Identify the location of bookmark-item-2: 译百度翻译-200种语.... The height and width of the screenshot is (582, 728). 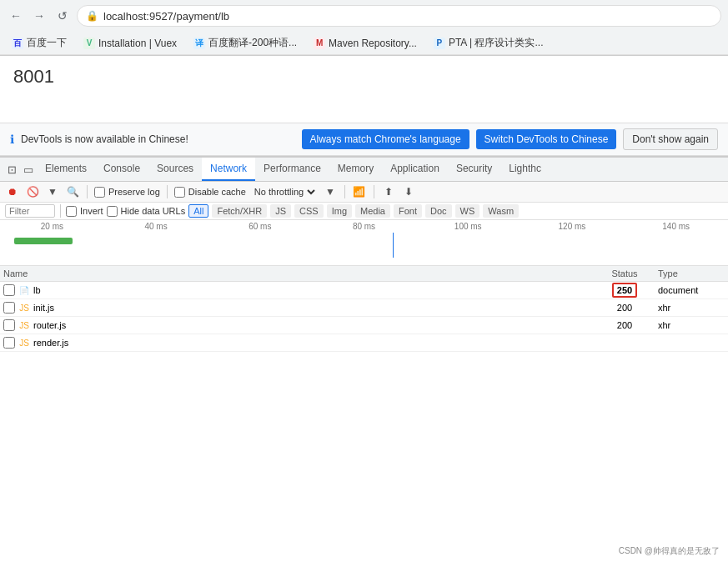
(245, 43).